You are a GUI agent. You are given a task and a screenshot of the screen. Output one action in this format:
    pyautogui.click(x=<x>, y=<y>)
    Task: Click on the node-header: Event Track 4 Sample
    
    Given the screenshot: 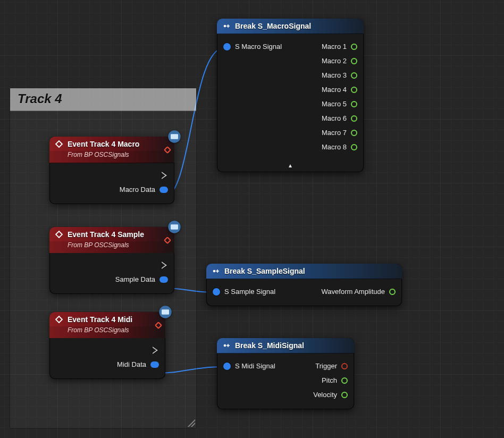 What is the action you would take?
    pyautogui.click(x=112, y=235)
    